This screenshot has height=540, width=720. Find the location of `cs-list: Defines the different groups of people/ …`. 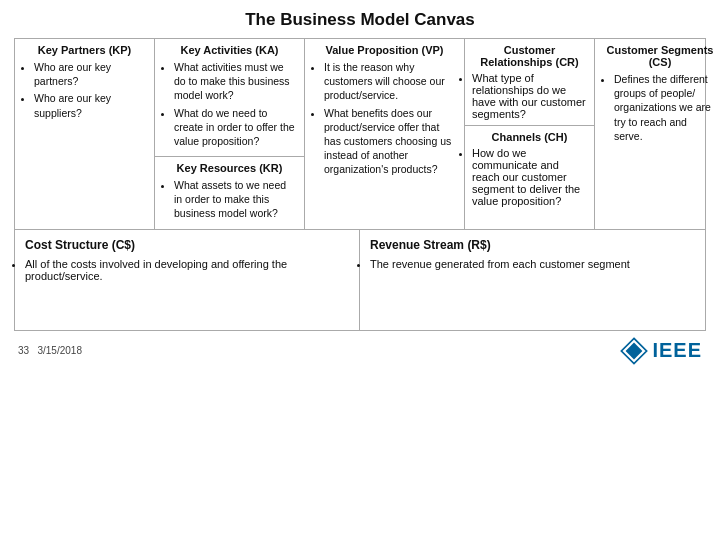

cs-list: Defines the different groups of people/ … is located at coordinates (660, 108).